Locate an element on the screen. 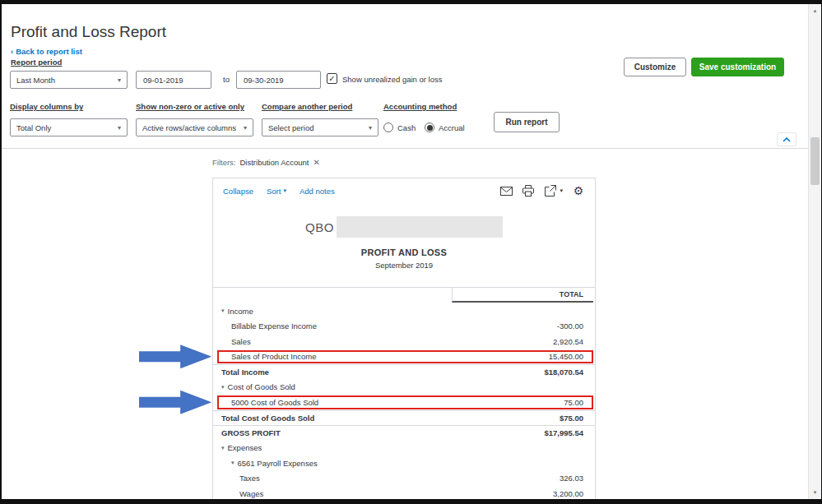 This screenshot has width=822, height=504. total-column-header: TOTAL is located at coordinates (571, 294).